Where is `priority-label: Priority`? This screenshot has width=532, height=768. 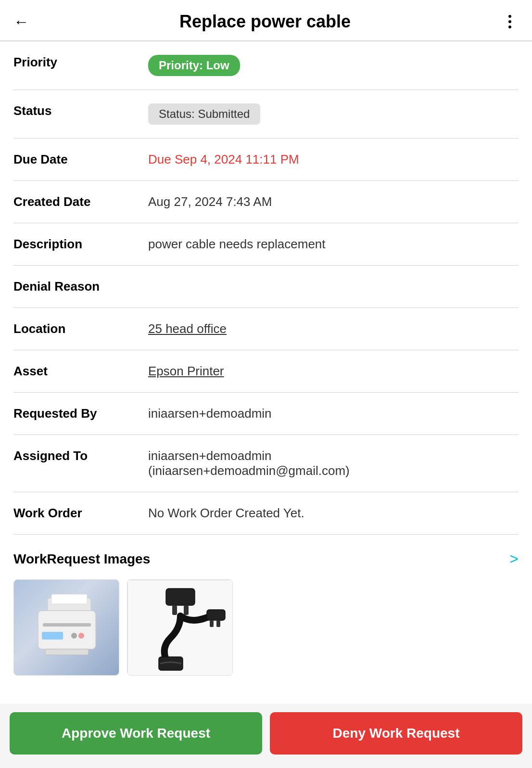
priority-label: Priority is located at coordinates (76, 63).